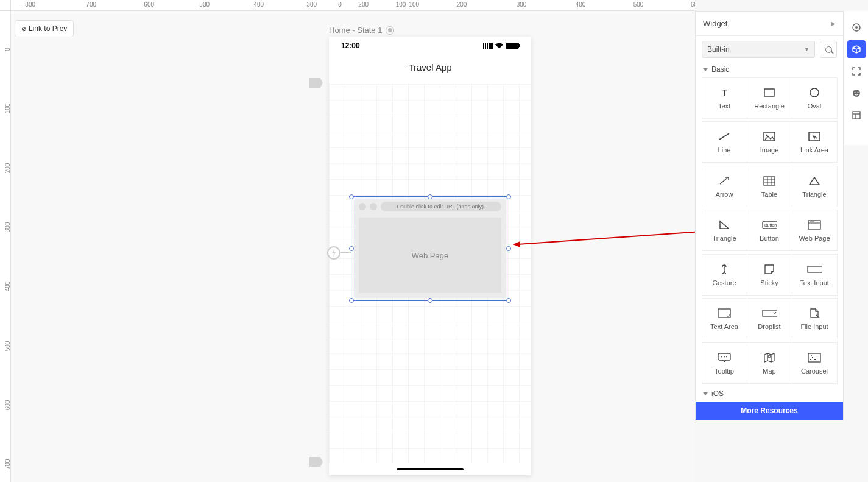 This screenshot has width=868, height=482. What do you see at coordinates (316, 462) in the screenshot?
I see `page-flag-bottom` at bounding box center [316, 462].